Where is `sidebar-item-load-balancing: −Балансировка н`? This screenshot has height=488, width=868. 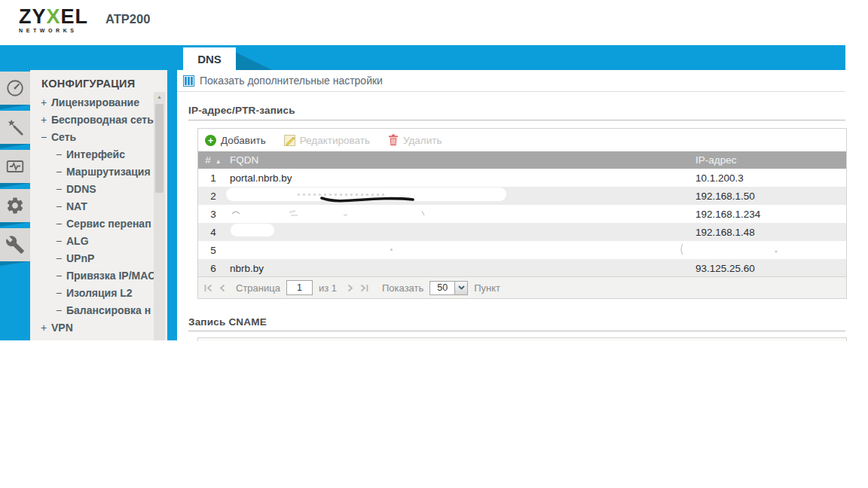
sidebar-item-load-balancing: −Балансировка н is located at coordinates (105, 310).